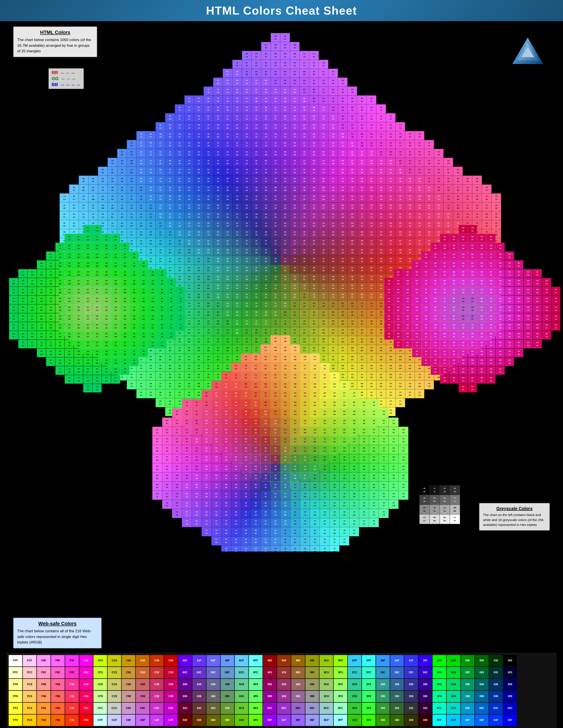  I want to click on websafe-cell: 9F6, so click(340, 685).